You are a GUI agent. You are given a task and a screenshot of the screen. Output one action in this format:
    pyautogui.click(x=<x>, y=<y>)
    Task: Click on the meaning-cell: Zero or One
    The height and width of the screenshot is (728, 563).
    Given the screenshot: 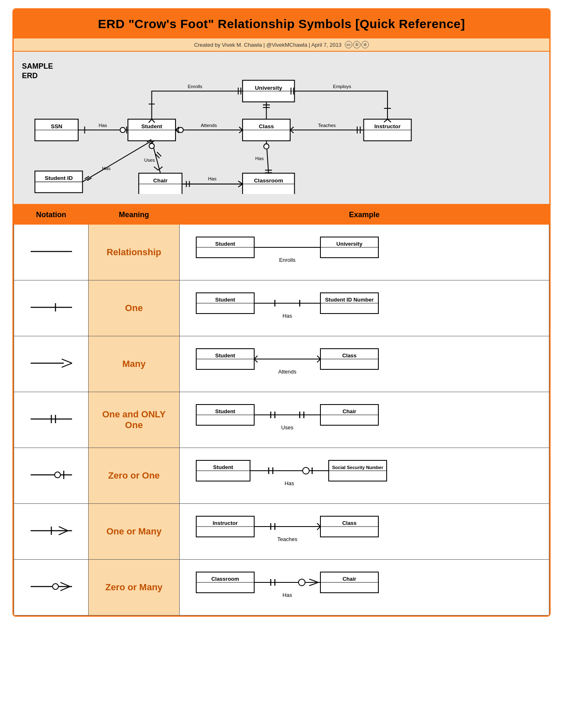 What is the action you would take?
    pyautogui.click(x=134, y=476)
    